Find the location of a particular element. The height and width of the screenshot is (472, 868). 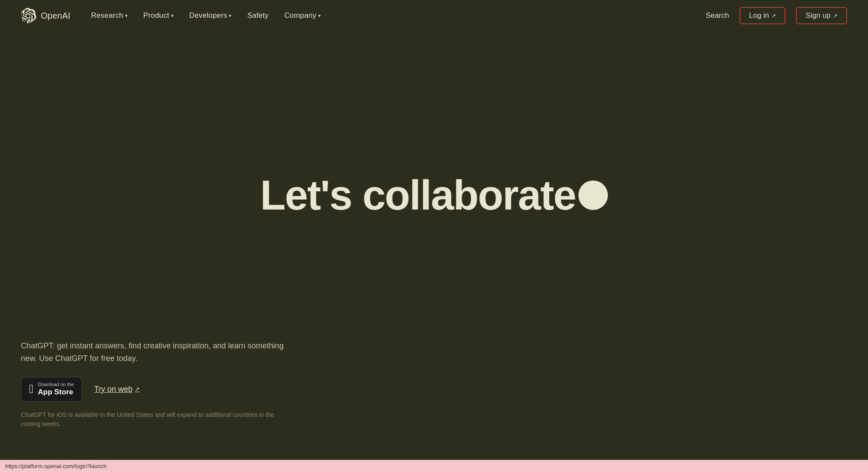

nav-item-safety: Safety is located at coordinates (258, 16).